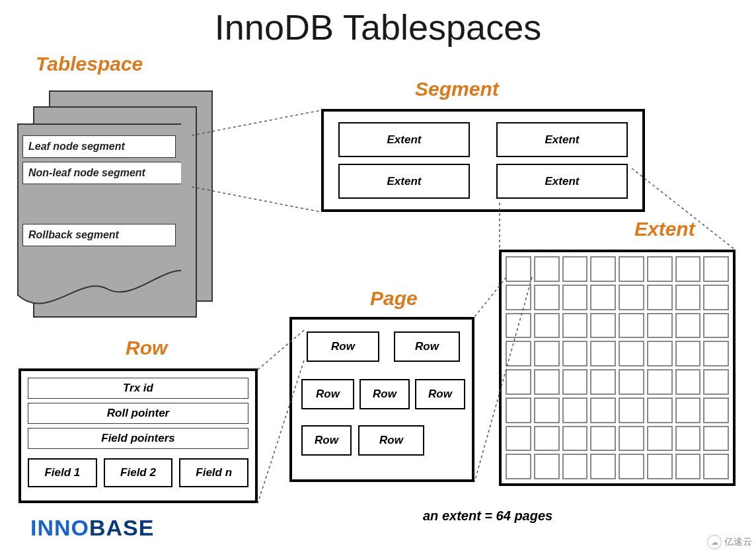 This screenshot has height=552, width=756. Describe the element at coordinates (122, 528) in the screenshot. I see `brand-part2: BASE` at that location.